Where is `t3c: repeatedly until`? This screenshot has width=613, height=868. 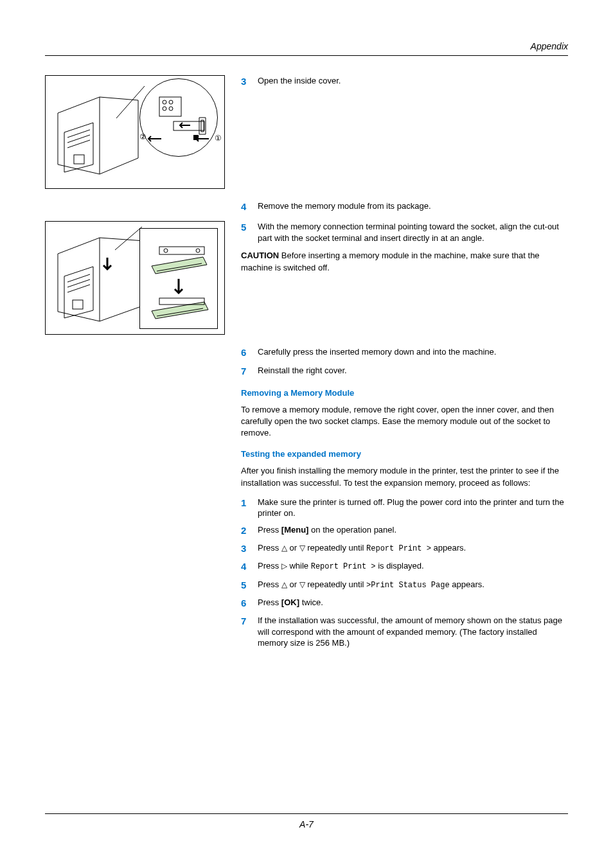
t3c: repeatedly until is located at coordinates (335, 547).